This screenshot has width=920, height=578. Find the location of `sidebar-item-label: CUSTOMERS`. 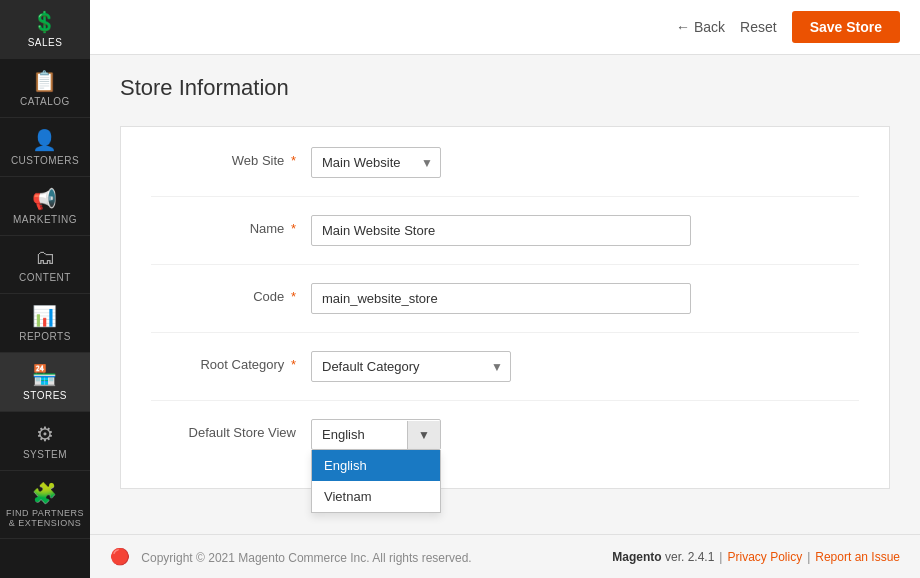

sidebar-item-label: CUSTOMERS is located at coordinates (45, 160).